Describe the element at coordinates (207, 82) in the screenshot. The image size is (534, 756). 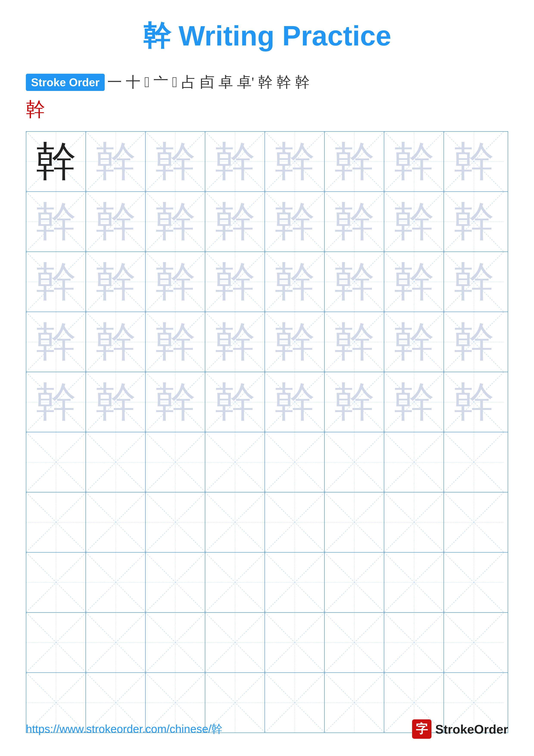
I see `stroke-7: 卣` at that location.